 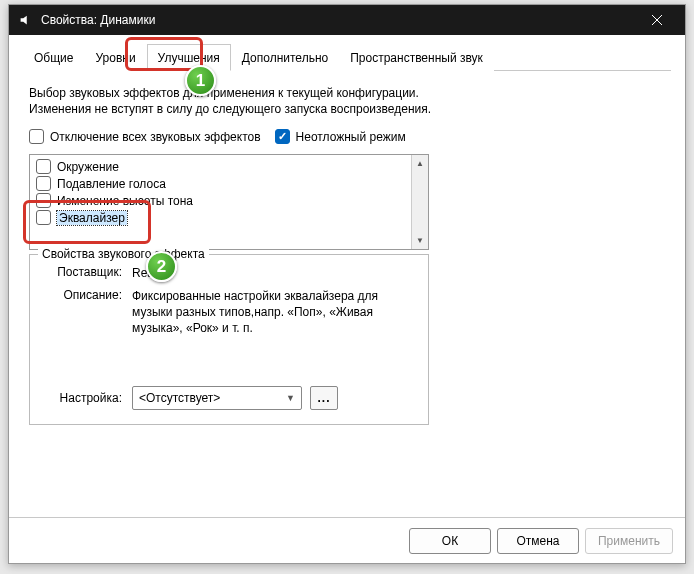 I want to click on description-label: Описание:, so click(x=87, y=295).